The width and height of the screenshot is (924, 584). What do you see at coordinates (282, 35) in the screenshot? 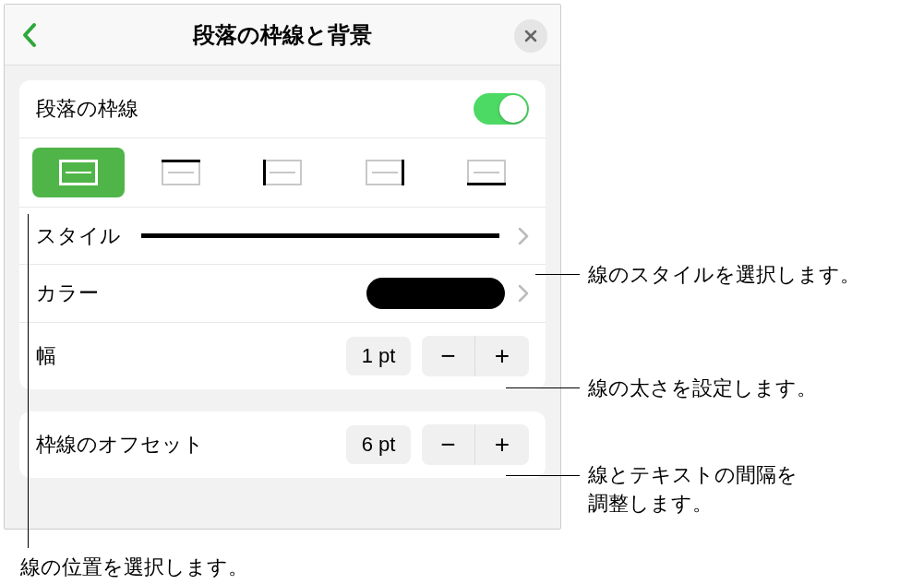
I see `panel-header: 段落の枠線と背景` at bounding box center [282, 35].